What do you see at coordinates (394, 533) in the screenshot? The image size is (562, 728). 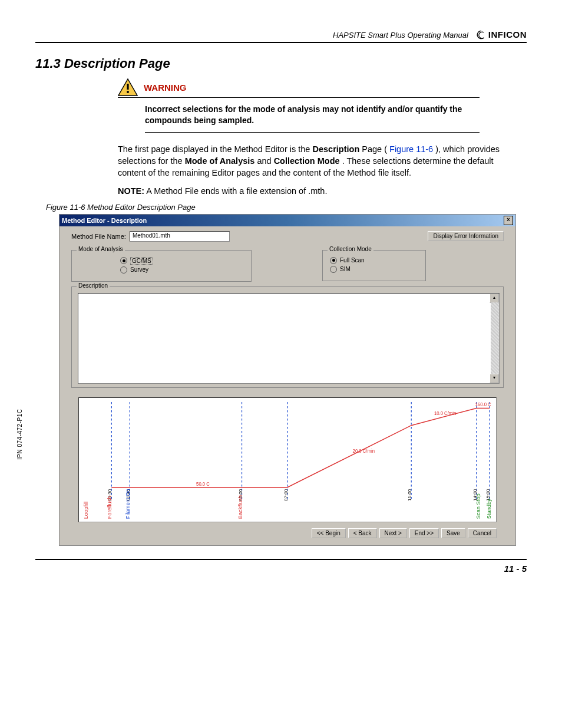 I see `next-button: Next >` at bounding box center [394, 533].